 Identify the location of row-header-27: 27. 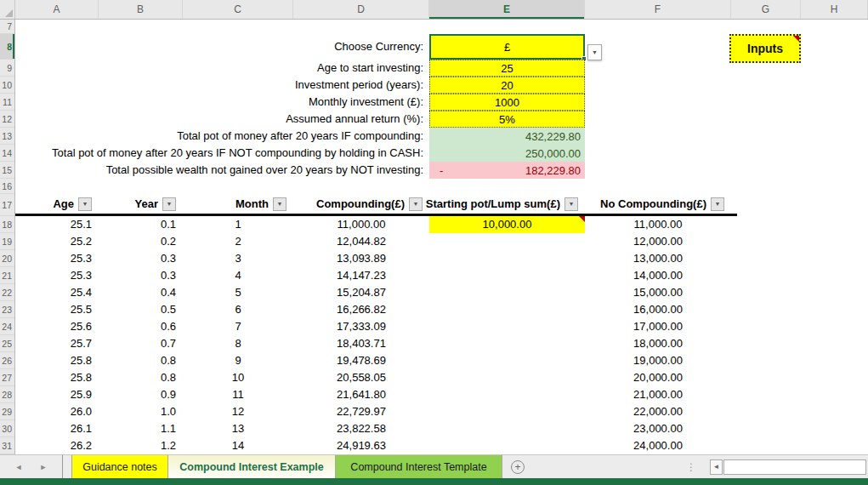
(7, 378).